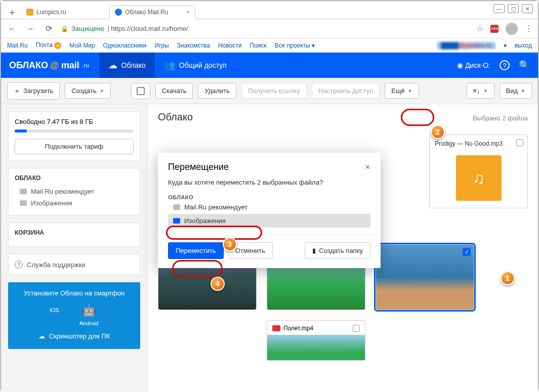 This screenshot has height=392, width=539. What do you see at coordinates (467, 46) in the screenshot?
I see `user-email: ████@yandex.ru` at bounding box center [467, 46].